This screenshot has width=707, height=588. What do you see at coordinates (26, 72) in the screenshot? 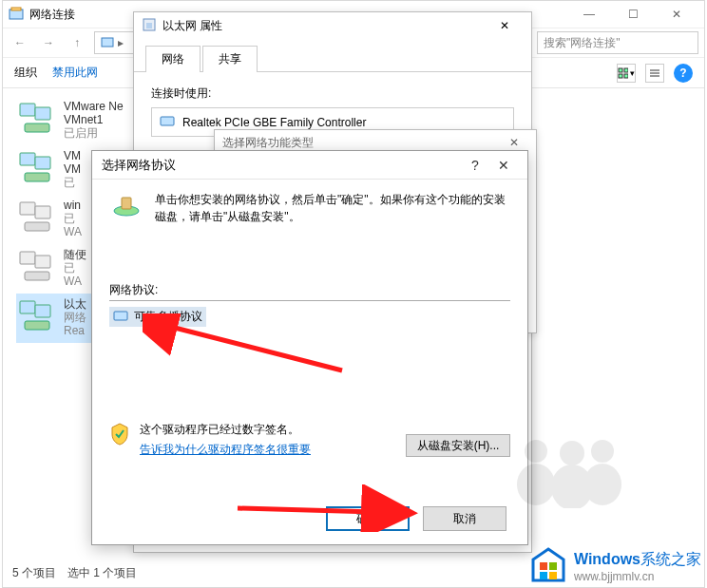
I see `organize-menu: 组织` at bounding box center [26, 72].